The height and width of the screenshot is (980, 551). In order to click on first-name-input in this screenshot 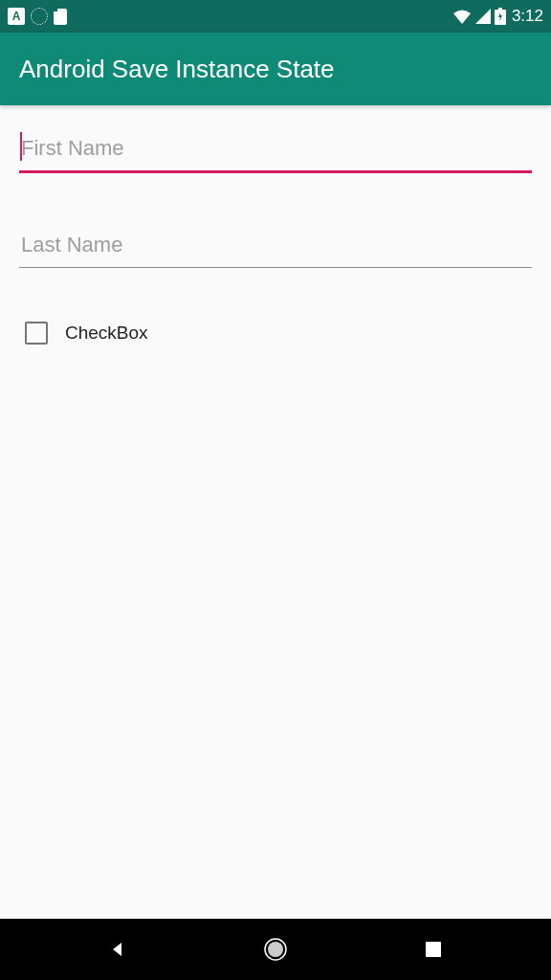, I will do `click(276, 150)`.